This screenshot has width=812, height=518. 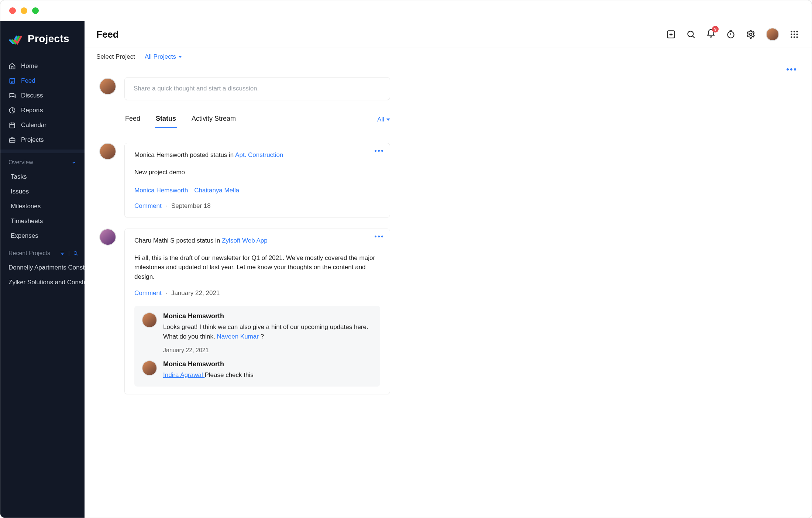 What do you see at coordinates (116, 57) in the screenshot?
I see `select-project-label: Select Project` at bounding box center [116, 57].